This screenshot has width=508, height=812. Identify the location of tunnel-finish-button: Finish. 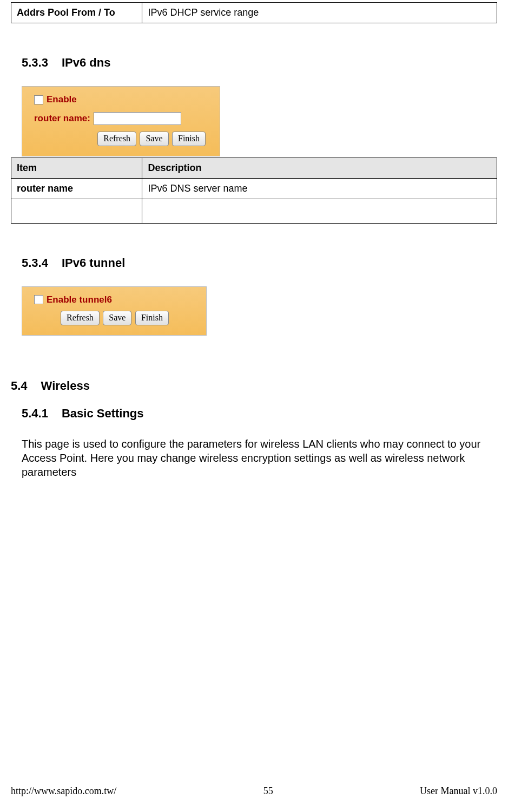
(152, 318).